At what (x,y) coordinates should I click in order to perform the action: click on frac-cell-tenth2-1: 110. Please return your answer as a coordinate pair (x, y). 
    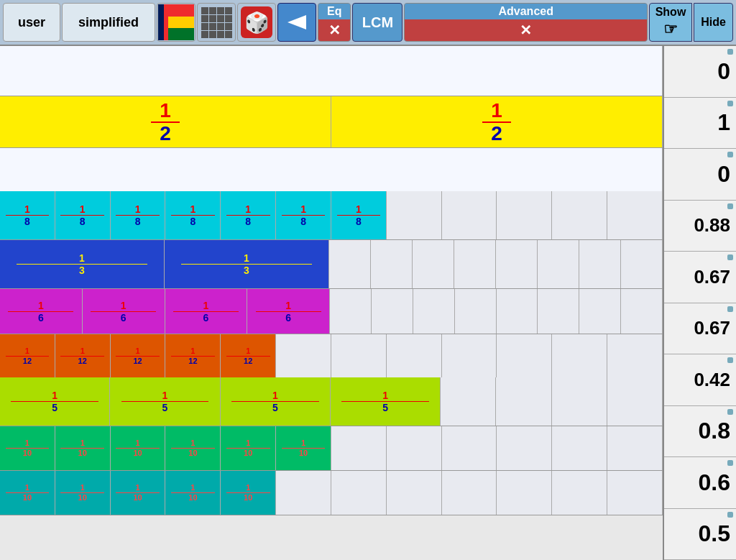
    Looking at the image, I should click on (27, 493).